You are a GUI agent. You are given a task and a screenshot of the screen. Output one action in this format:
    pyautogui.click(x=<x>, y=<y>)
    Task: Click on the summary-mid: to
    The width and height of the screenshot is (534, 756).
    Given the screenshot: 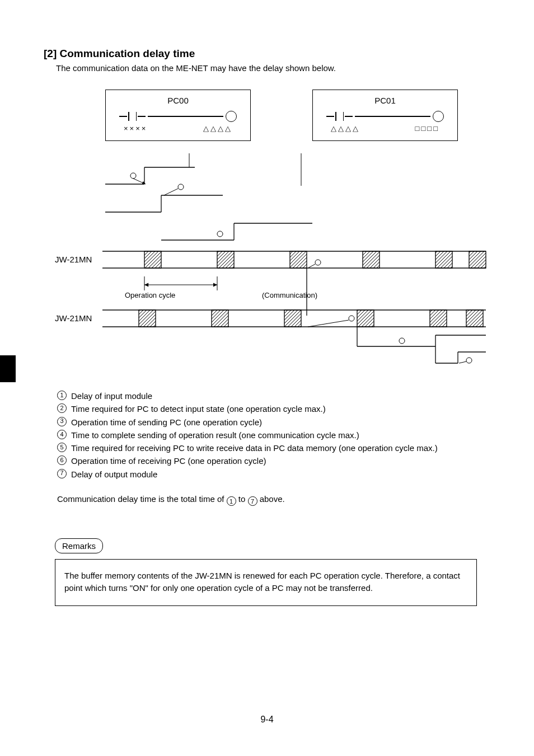 What is the action you would take?
    pyautogui.click(x=243, y=499)
    